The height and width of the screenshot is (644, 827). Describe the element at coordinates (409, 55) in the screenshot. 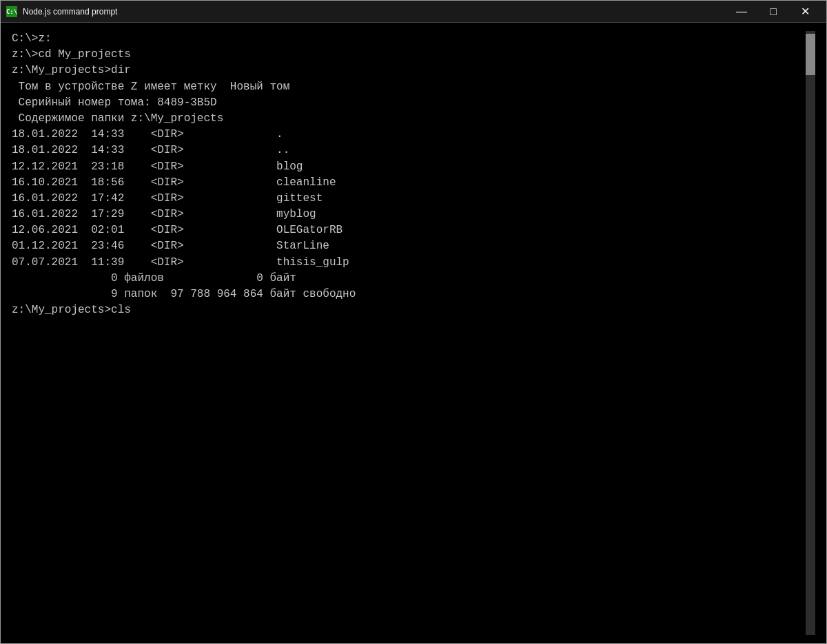

I see `terminal-line: z:\>cd My_projects` at that location.